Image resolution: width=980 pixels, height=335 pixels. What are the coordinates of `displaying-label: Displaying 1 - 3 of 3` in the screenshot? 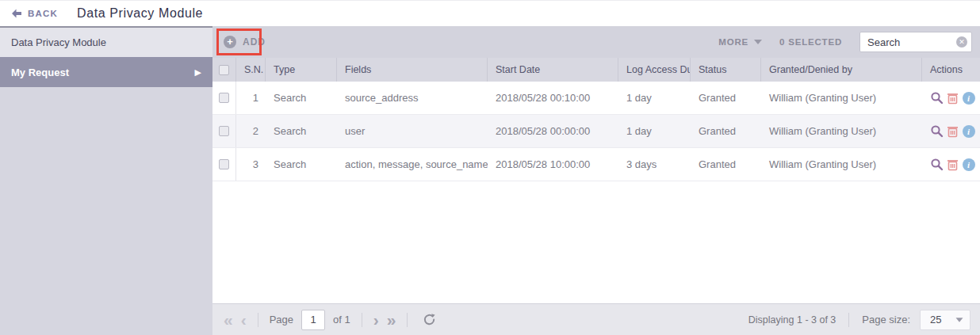 It's located at (792, 320).